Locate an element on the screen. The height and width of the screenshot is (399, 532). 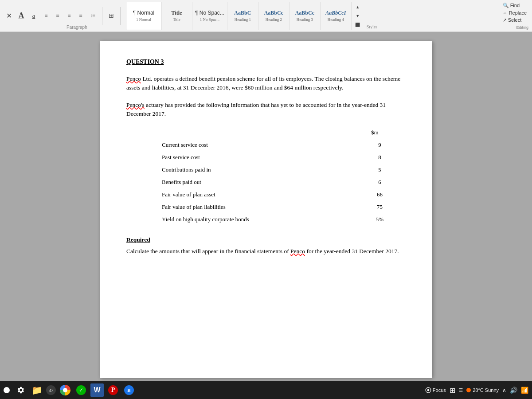
style-h4: AaBbCcI Heading 4 is located at coordinates (336, 16).